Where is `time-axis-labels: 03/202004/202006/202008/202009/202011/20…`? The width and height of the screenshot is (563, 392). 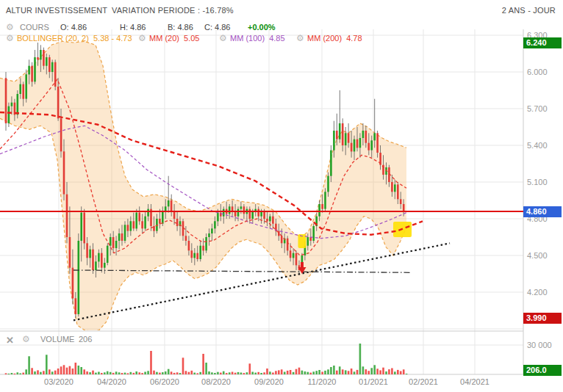 time-axis-labels: 03/202004/202006/202008/202009/202011/20… is located at coordinates (267, 382).